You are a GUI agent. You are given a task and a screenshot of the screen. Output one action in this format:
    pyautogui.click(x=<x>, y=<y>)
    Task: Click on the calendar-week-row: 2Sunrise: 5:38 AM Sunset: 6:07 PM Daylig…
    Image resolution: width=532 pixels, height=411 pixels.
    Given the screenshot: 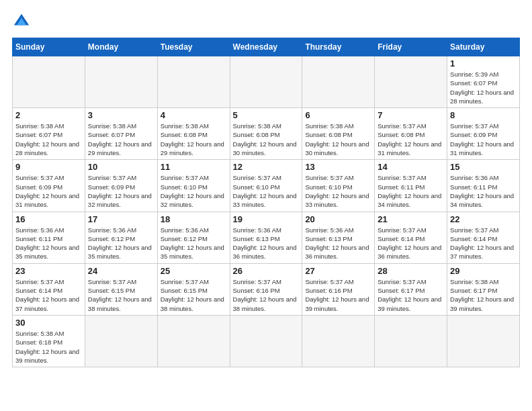 What is the action you would take?
    pyautogui.click(x=266, y=134)
    